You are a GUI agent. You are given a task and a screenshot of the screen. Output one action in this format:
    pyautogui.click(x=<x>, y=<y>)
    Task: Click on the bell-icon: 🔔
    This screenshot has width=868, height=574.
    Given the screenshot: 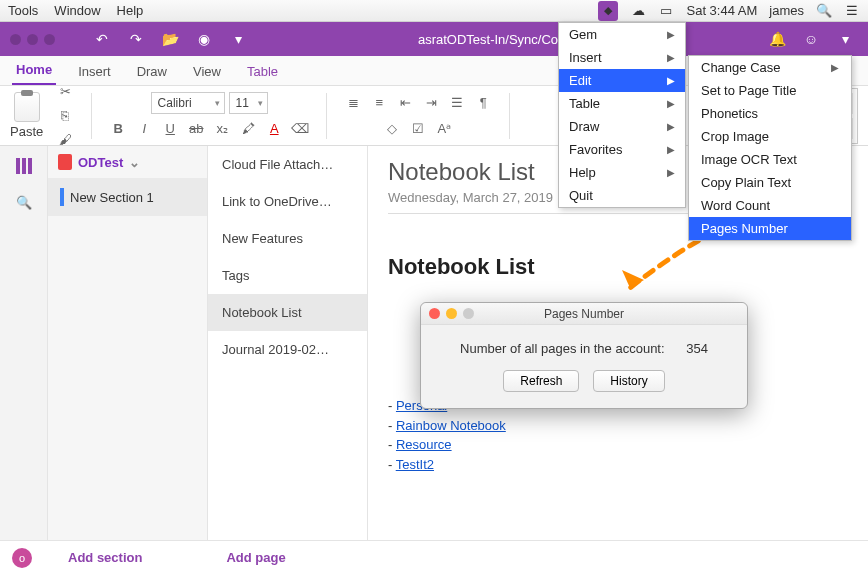 What is the action you would take?
    pyautogui.click(x=777, y=39)
    